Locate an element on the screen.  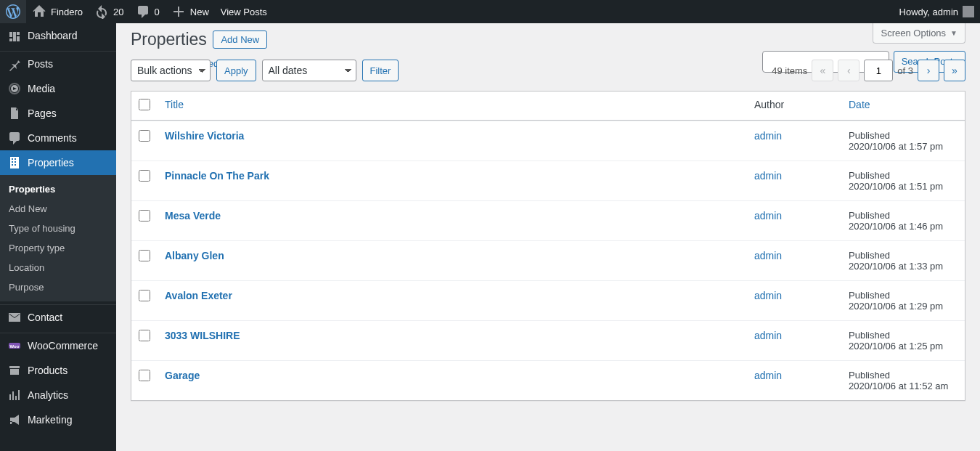
row-title-link: Garage is located at coordinates (182, 375).